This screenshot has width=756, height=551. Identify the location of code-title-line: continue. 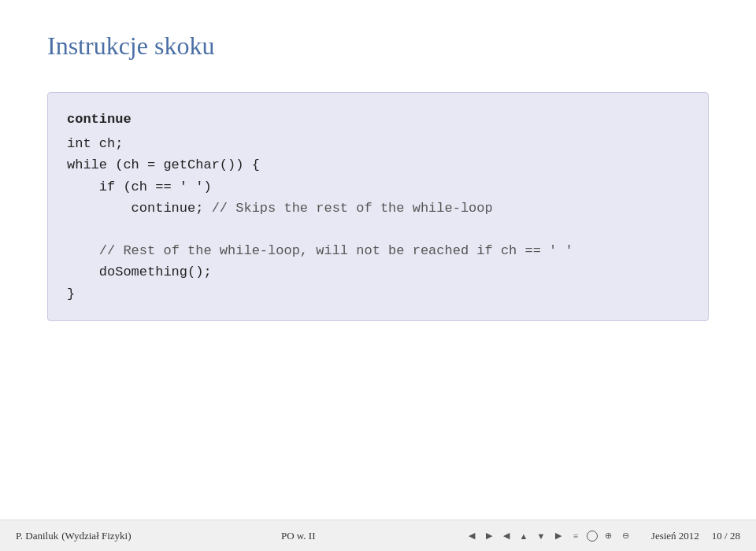
(378, 120).